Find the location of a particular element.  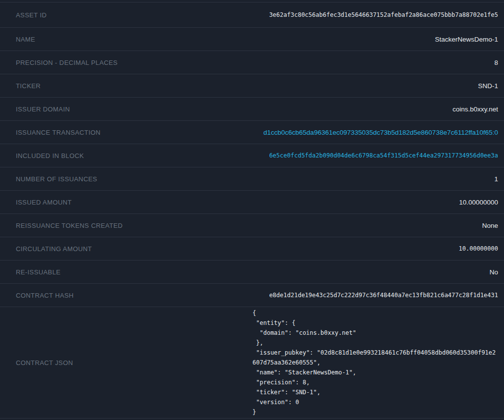

row-label-contract-json: CONTRACT JSON is located at coordinates (45, 363).